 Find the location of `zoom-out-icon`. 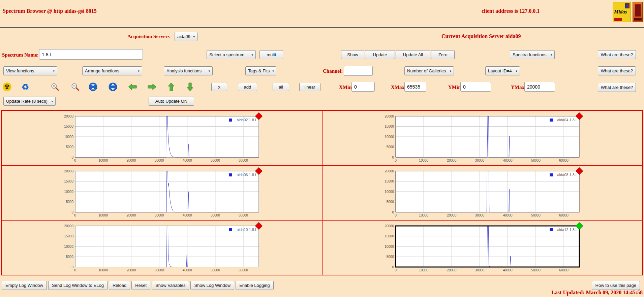

zoom-out-icon is located at coordinates (75, 87).